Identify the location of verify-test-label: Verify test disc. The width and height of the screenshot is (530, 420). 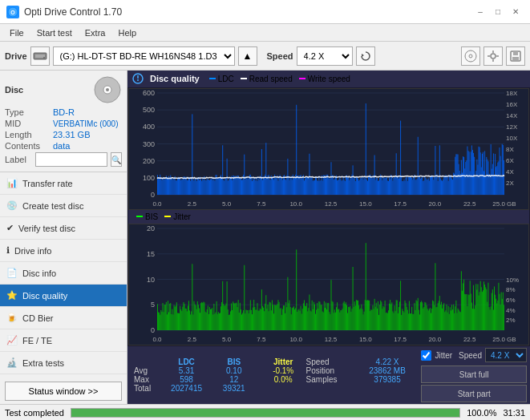
(47, 228).